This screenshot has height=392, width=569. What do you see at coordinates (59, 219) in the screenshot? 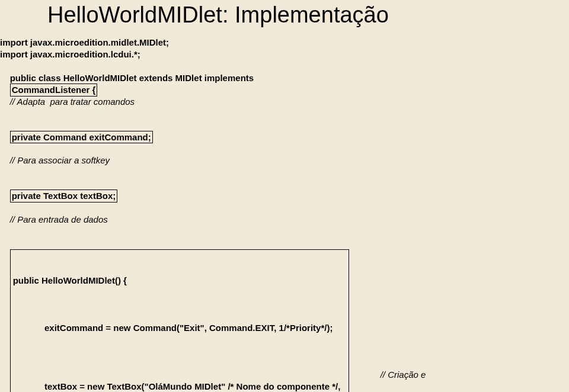
I see `comment: // Para entrada de dados` at bounding box center [59, 219].